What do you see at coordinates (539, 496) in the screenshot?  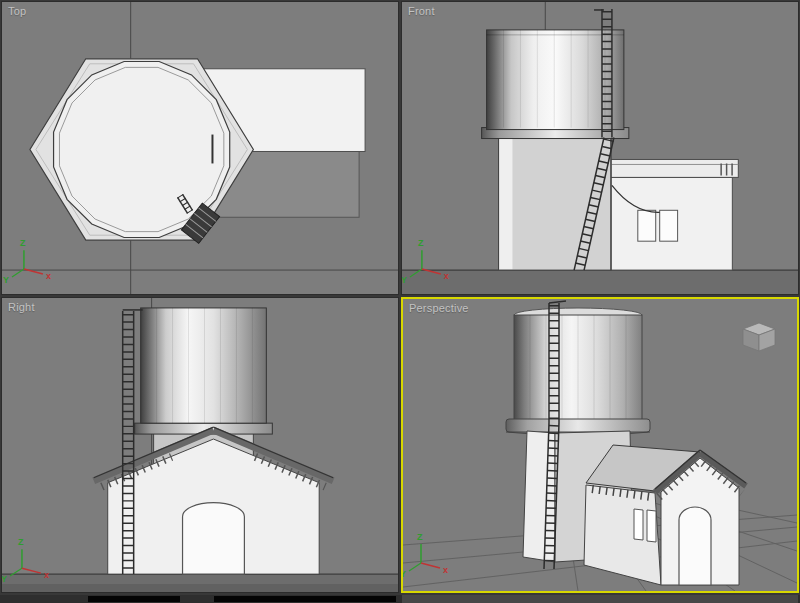 I see `tower-left-face` at bounding box center [539, 496].